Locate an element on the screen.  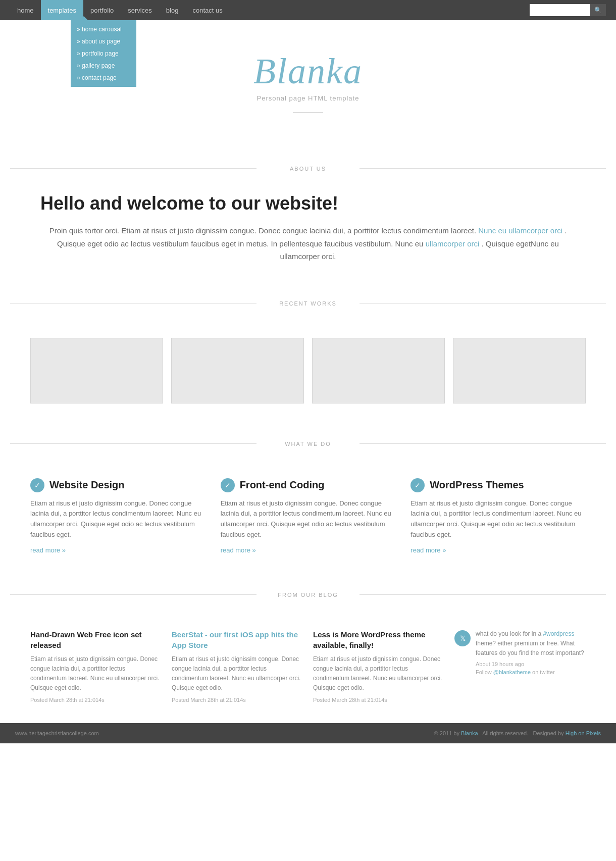
service-title-row-1: ✓ Website Design is located at coordinates (118, 485).